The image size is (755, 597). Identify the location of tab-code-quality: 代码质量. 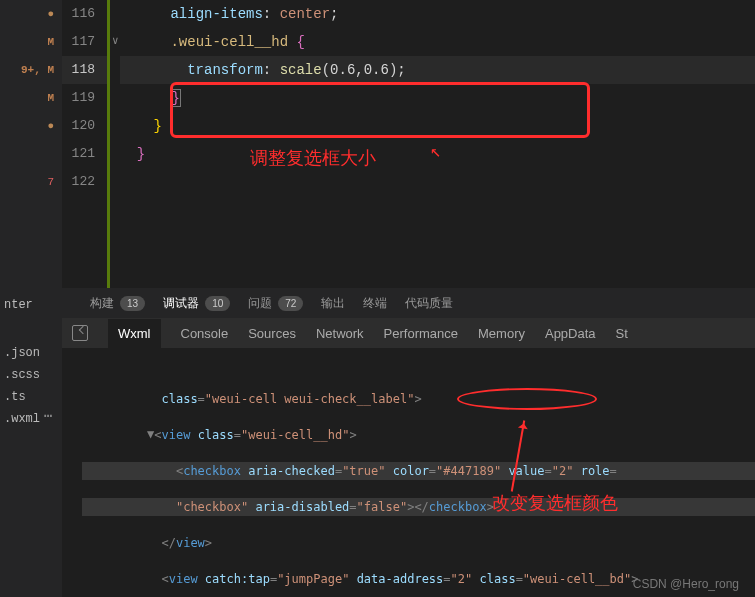
(429, 304).